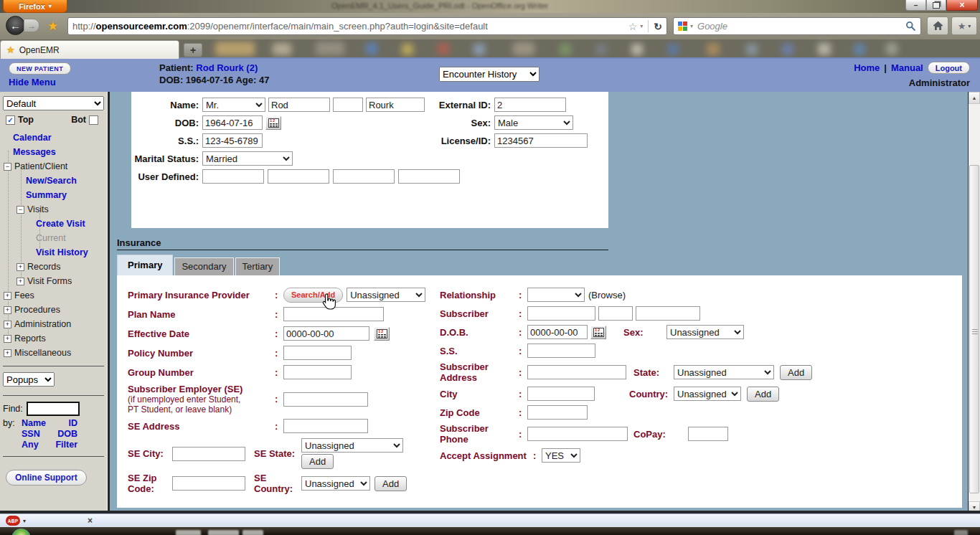 The width and height of the screenshot is (980, 535). What do you see at coordinates (32, 26) in the screenshot?
I see `forward-button: →` at bounding box center [32, 26].